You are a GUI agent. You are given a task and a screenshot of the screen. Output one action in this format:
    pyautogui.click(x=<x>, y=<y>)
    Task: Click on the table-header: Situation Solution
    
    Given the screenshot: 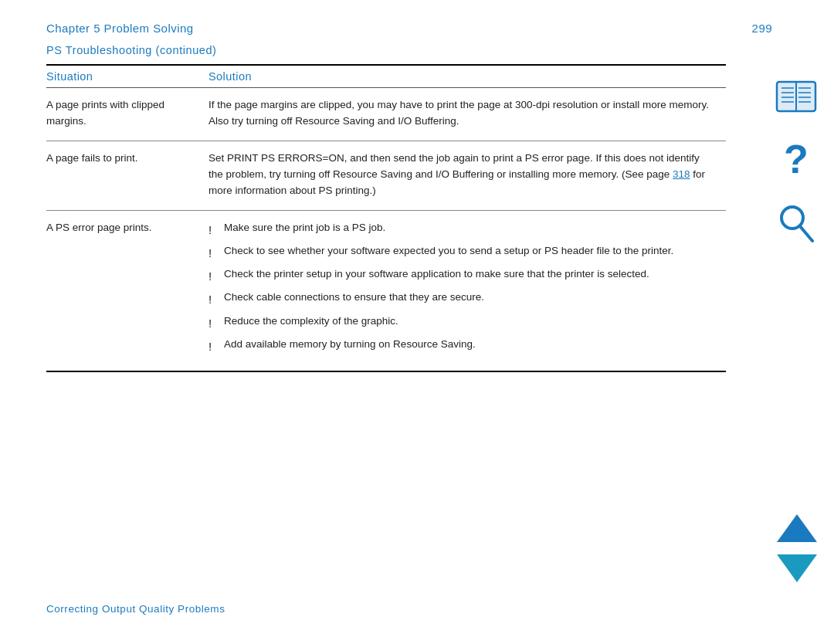 What is the action you would take?
    pyautogui.click(x=386, y=76)
    